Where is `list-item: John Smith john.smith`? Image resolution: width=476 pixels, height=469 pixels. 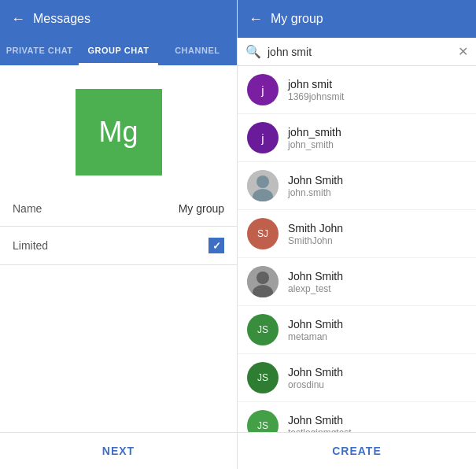
list-item: John Smith john.smith is located at coordinates (357, 186).